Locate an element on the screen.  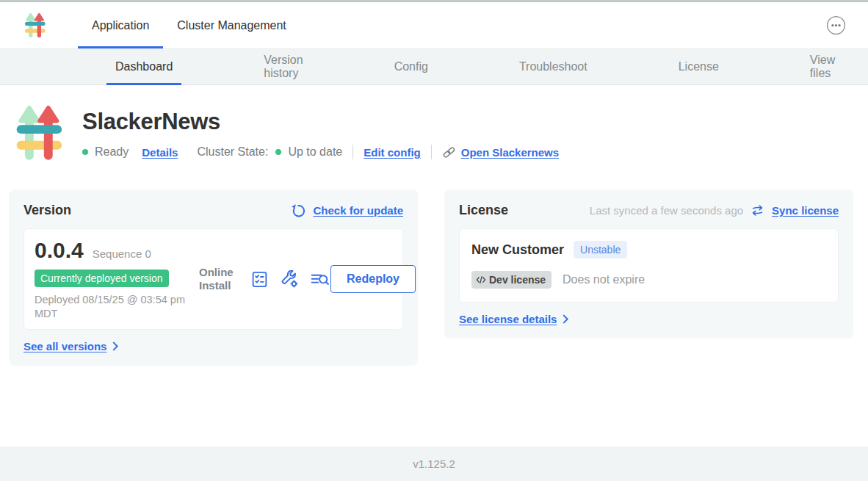
subnav-item-dashboard: Dashboard is located at coordinates (144, 67).